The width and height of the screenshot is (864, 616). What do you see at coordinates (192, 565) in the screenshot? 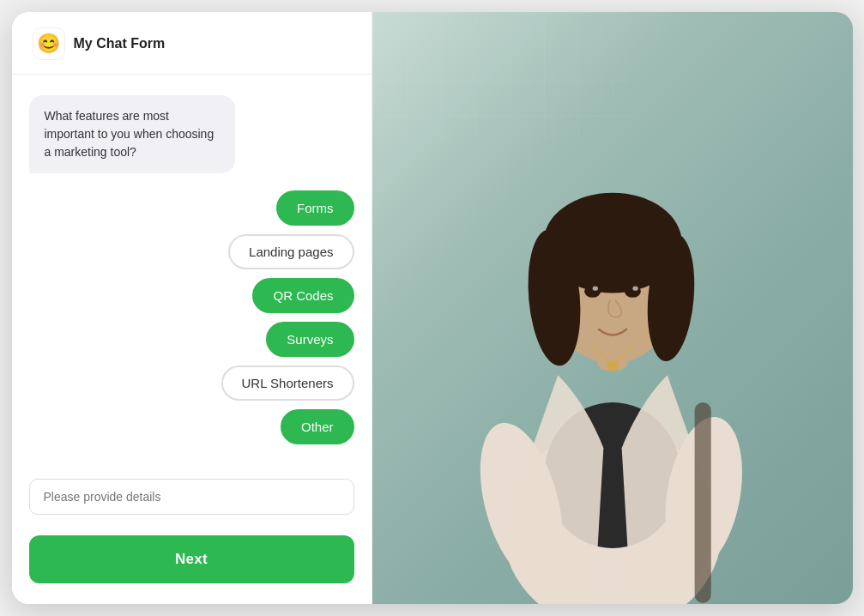
I see `next-button-row: Next` at bounding box center [192, 565].